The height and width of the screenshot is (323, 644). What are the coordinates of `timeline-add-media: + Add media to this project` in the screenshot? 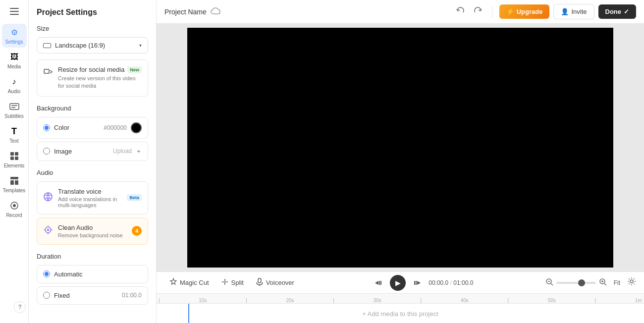 It's located at (400, 313).